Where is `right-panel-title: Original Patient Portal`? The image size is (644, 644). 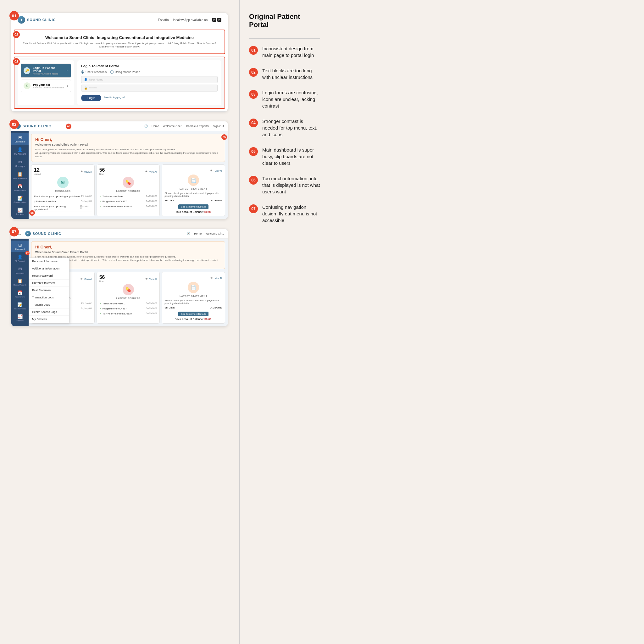
right-panel-title: Original Patient Portal is located at coordinates (285, 21).